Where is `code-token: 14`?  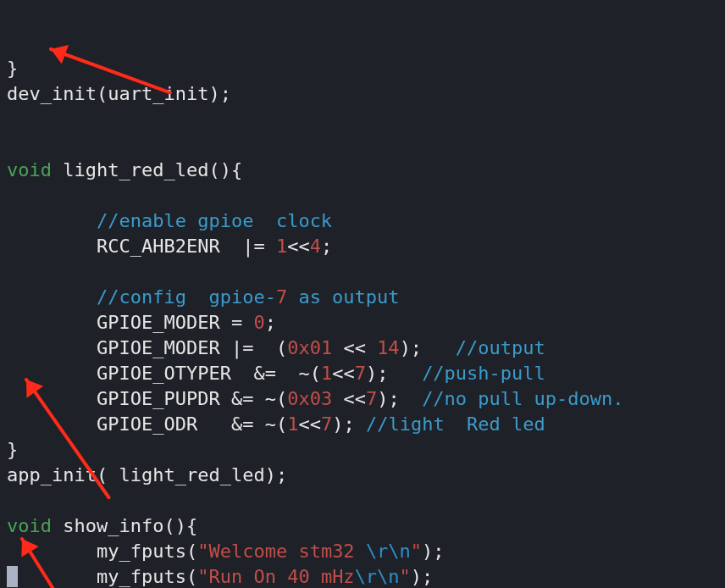 code-token: 14 is located at coordinates (388, 347).